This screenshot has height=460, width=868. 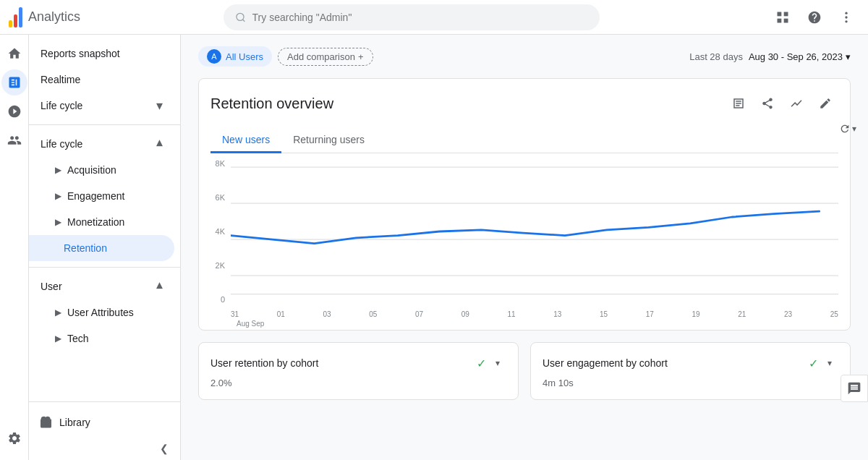 I want to click on sidebar-item-user-attributes: ▶ User Attributes, so click(x=101, y=312).